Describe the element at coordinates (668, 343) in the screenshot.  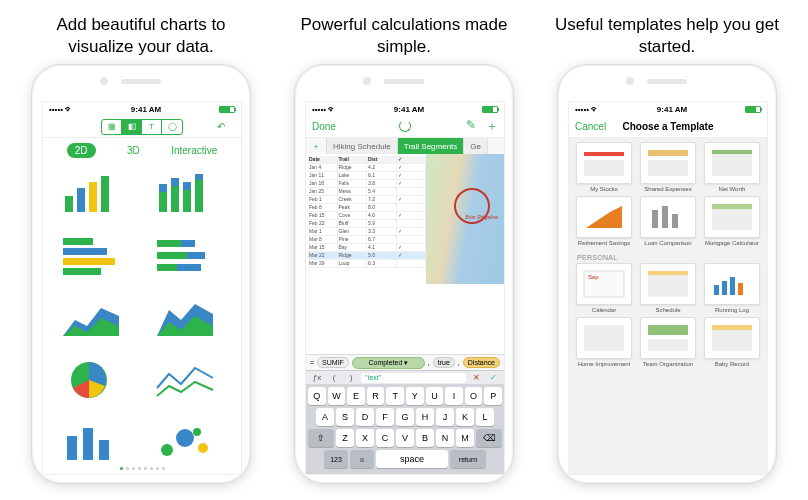
I see `template-team-org: Team Organization` at that location.